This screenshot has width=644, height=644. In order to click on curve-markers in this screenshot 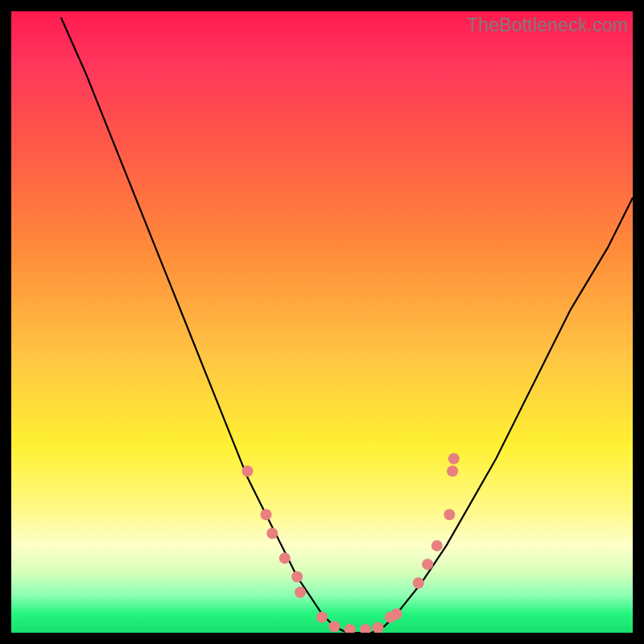, I will do `click(350, 543)`.